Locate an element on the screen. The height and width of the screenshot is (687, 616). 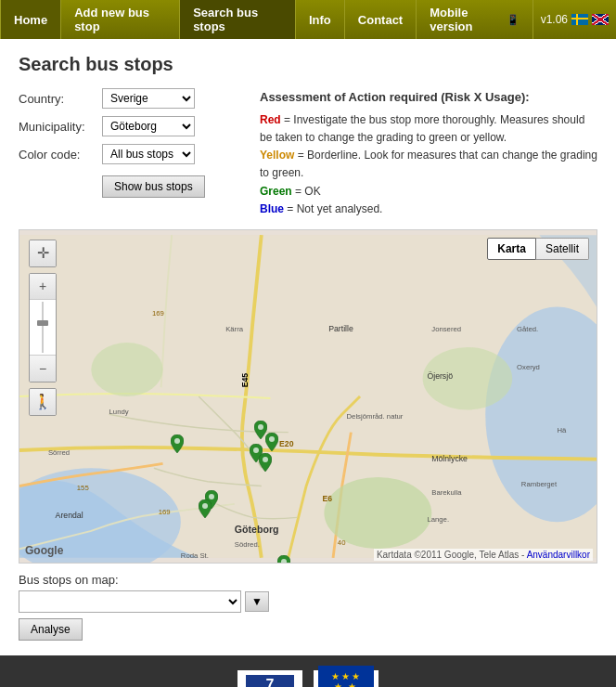
zoom-control: + − is located at coordinates (43, 328).